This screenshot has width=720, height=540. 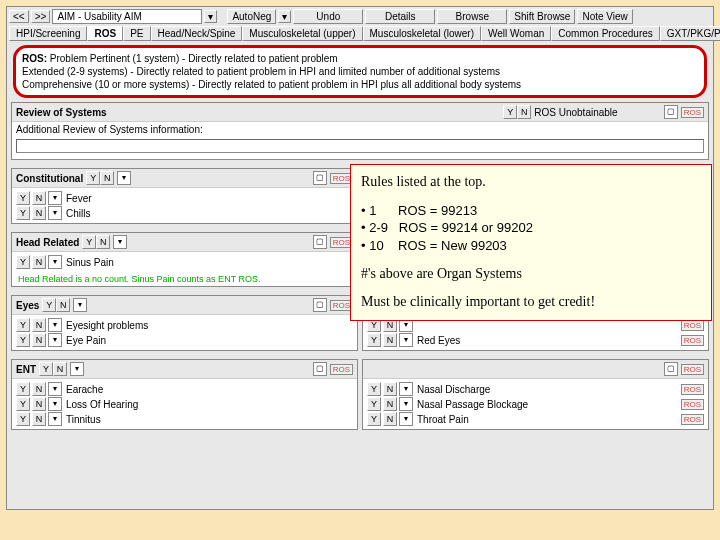 I want to click on hearingloss-y: Y, so click(x=23, y=404).